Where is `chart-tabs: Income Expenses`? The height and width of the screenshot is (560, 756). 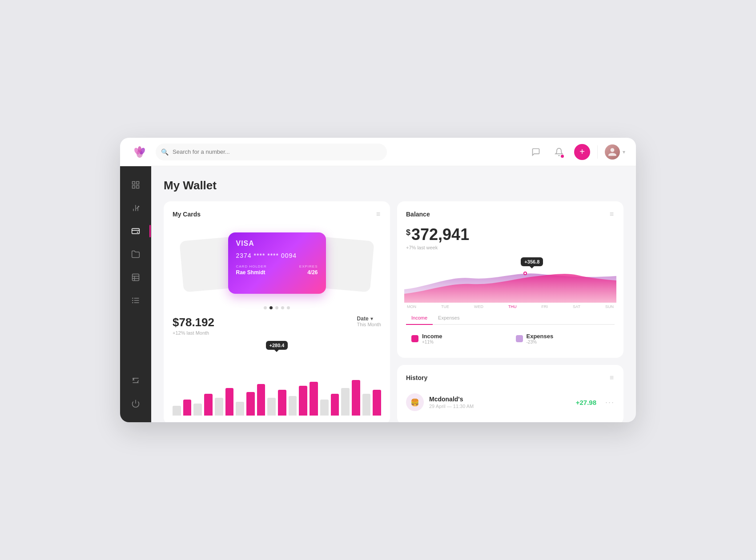
chart-tabs: Income Expenses is located at coordinates (511, 319).